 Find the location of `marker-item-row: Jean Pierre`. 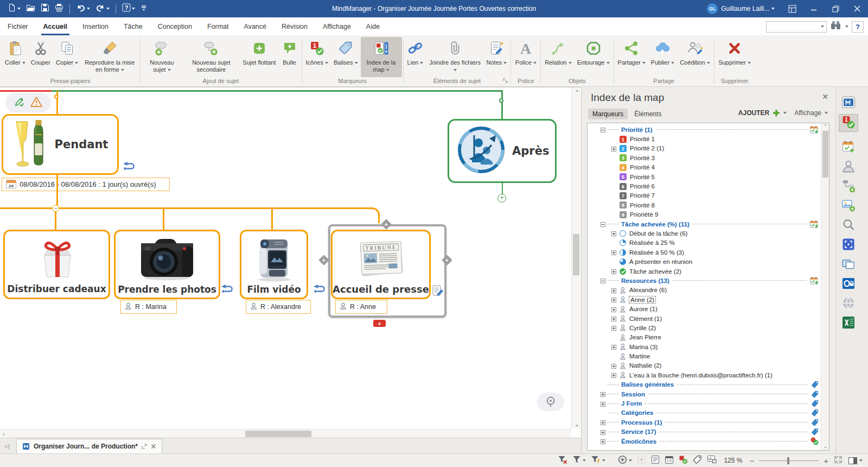

marker-item-row: Jean Pierre is located at coordinates (704, 338).